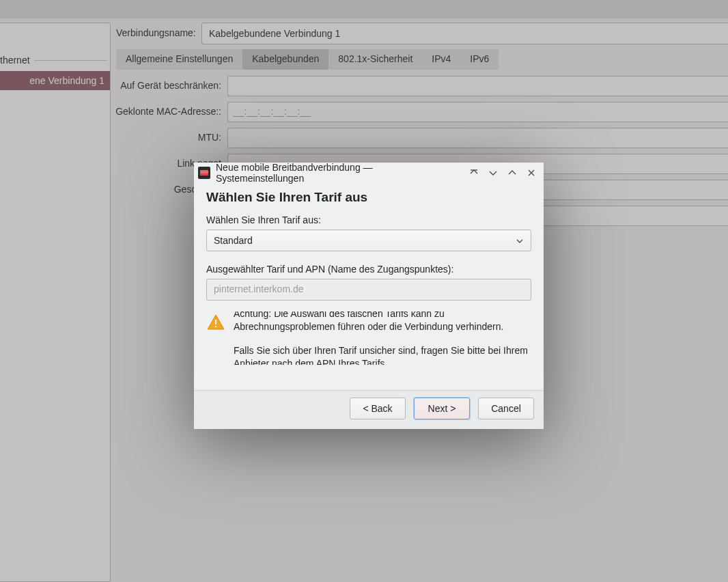 The height and width of the screenshot is (582, 728). Describe the element at coordinates (216, 322) in the screenshot. I see `warning-icon` at that location.